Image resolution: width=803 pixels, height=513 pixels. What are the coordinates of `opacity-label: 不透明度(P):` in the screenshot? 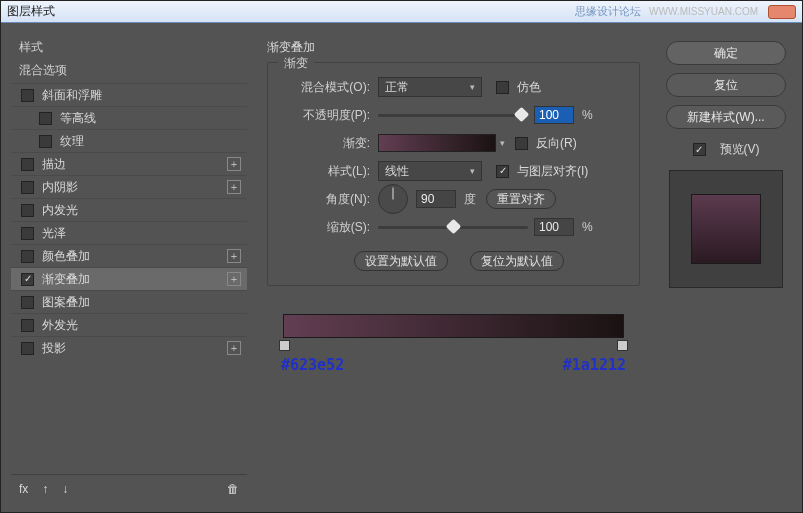 It's located at (330, 116).